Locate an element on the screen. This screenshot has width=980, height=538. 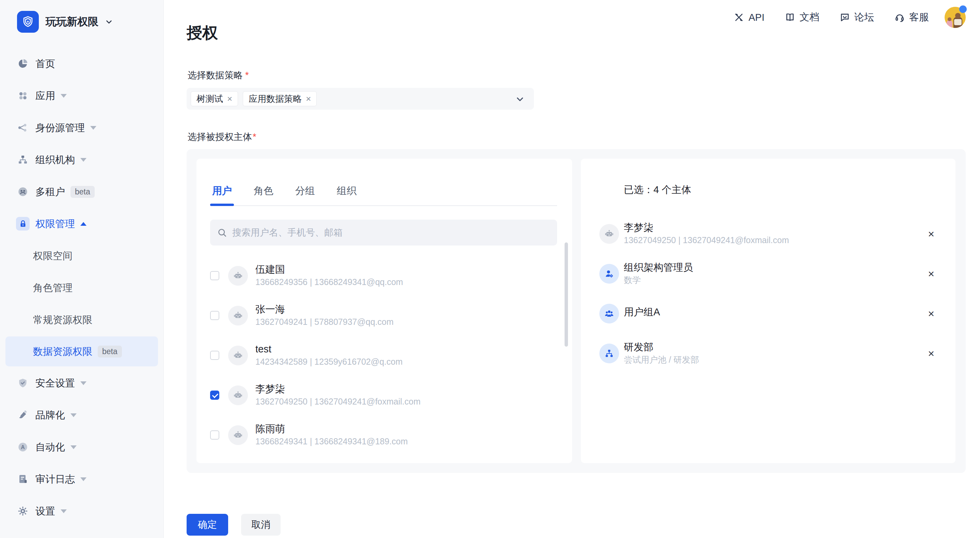
tools-icon is located at coordinates (739, 18).